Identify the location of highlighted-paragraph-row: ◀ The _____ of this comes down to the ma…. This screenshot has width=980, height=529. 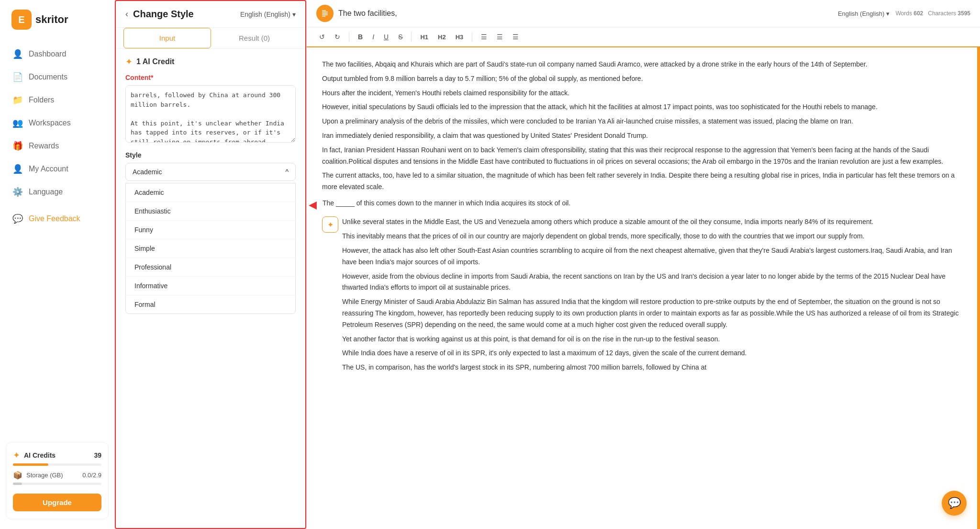
(643, 205).